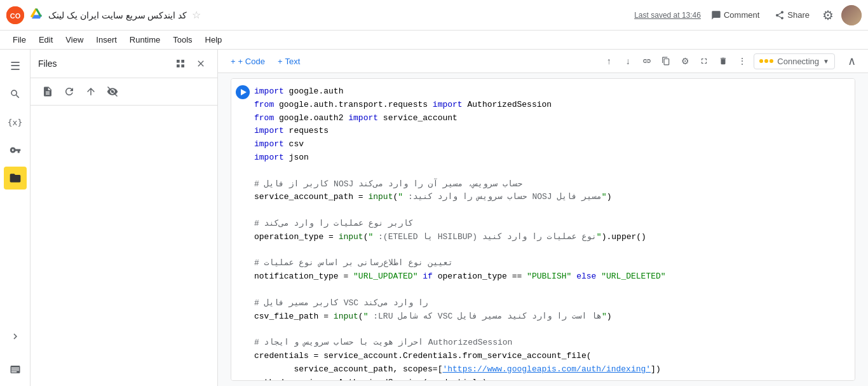 This screenshot has height=386, width=868. What do you see at coordinates (243, 89) in the screenshot?
I see `run-button` at bounding box center [243, 89].